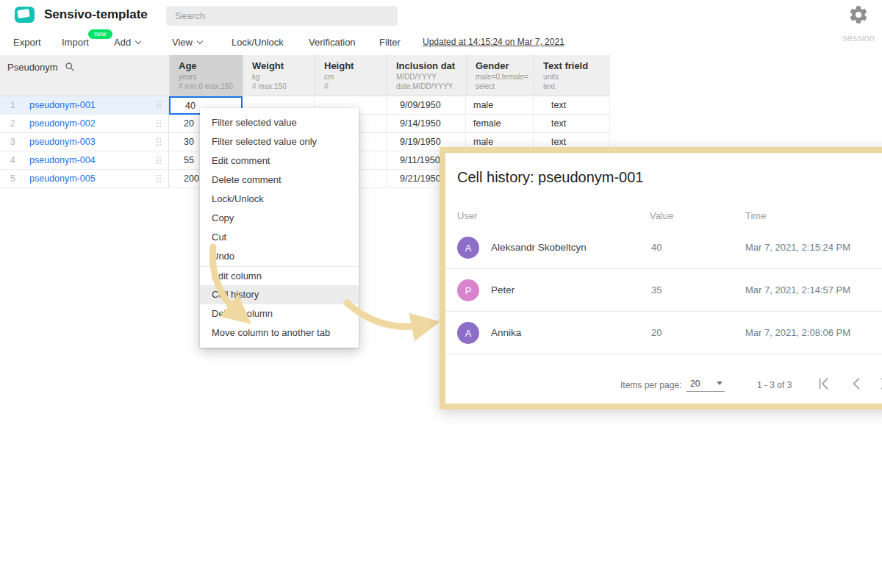 The image size is (882, 588). Describe the element at coordinates (664, 333) in the screenshot. I see `history-row: A Annika 20 Mar 7, 2021, 2:08:06 PM` at that location.